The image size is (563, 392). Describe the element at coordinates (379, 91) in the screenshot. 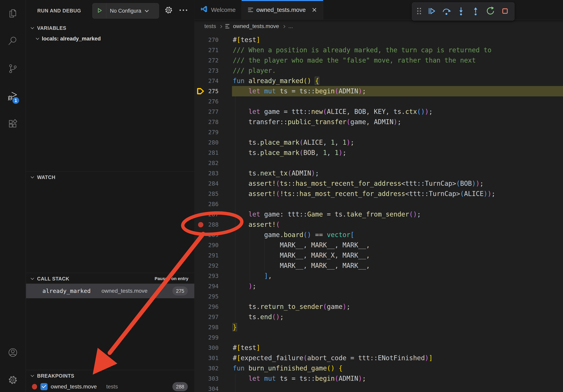

I see `code-line: 275 let mut ts = ts::begin(ADMIN);` at that location.